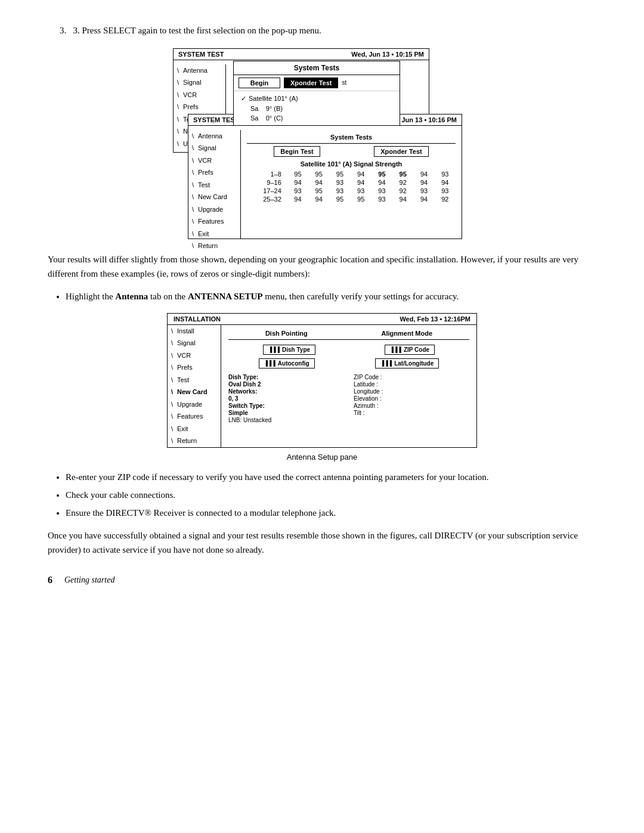  What do you see at coordinates (349, 335) in the screenshot?
I see `install-col-headers: Dish Pointing Alignment Mode` at bounding box center [349, 335].